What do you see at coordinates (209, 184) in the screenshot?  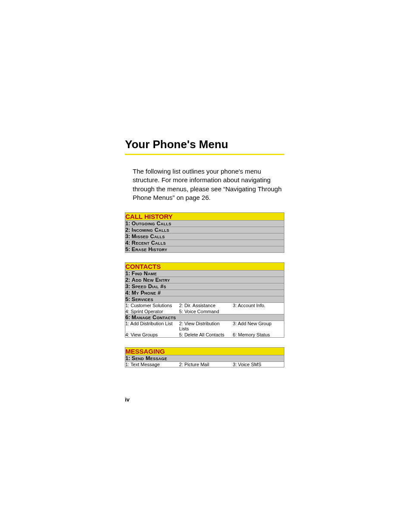 I see `intro-paragraph: The following list outlines your phone's…` at bounding box center [209, 184].